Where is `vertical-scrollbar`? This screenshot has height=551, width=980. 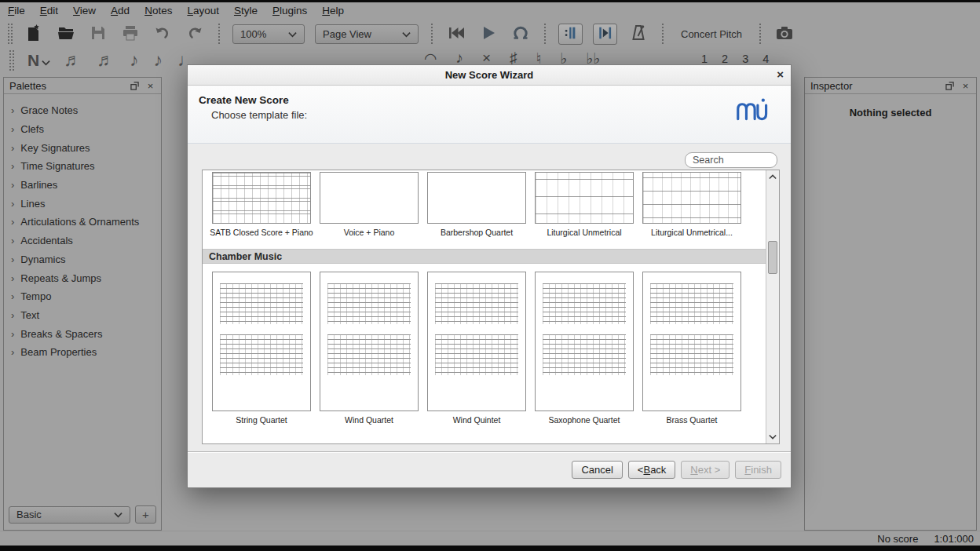 vertical-scrollbar is located at coordinates (773, 307).